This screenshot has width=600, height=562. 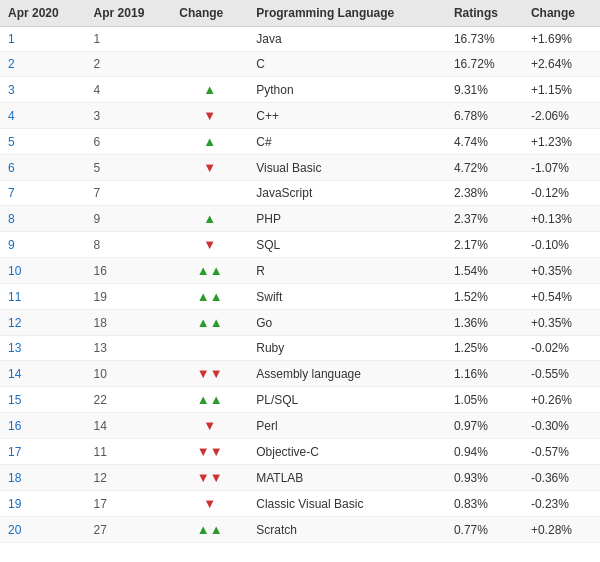 What do you see at coordinates (43, 116) in the screenshot?
I see `rank-2020: 4` at bounding box center [43, 116].